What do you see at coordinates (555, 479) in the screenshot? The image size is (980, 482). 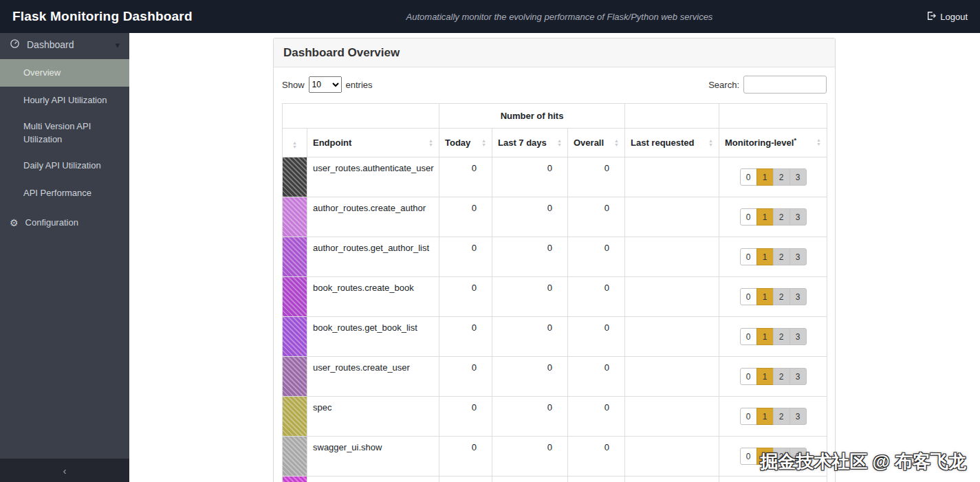 I see `table-row: 0123` at bounding box center [555, 479].